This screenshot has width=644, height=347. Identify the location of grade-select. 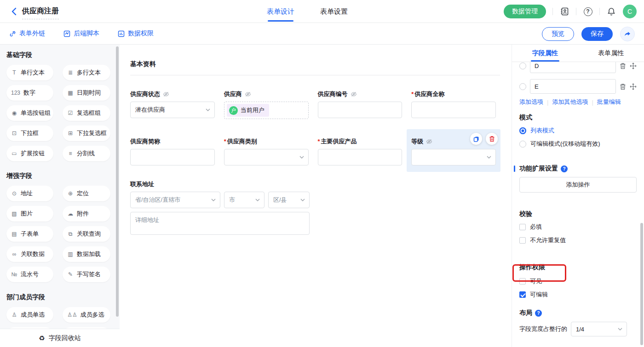
(454, 157).